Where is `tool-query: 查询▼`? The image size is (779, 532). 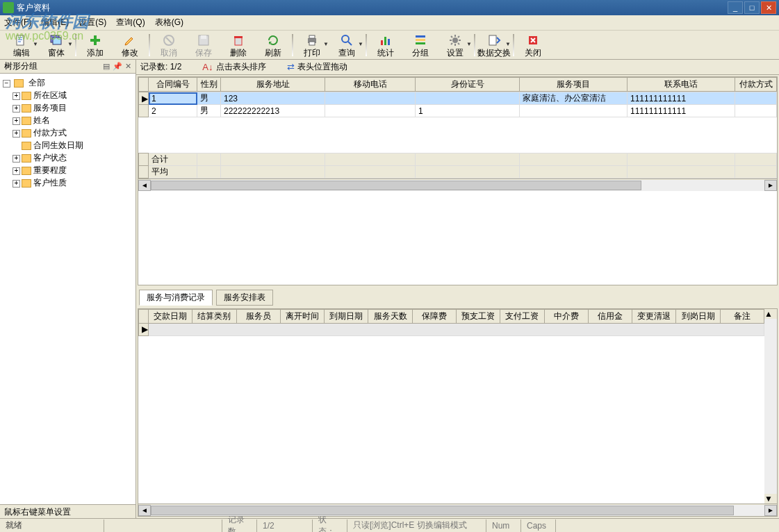
tool-query: 查询▼ is located at coordinates (347, 45).